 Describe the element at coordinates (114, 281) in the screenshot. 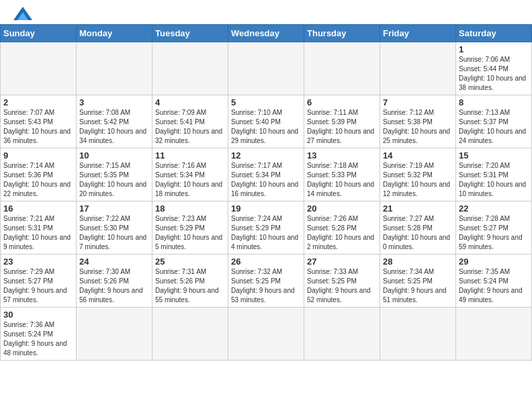

I see `calendar-cell: 24Sunrise: 7:30 AM Sunset: 5:26 PM Dayli…` at that location.